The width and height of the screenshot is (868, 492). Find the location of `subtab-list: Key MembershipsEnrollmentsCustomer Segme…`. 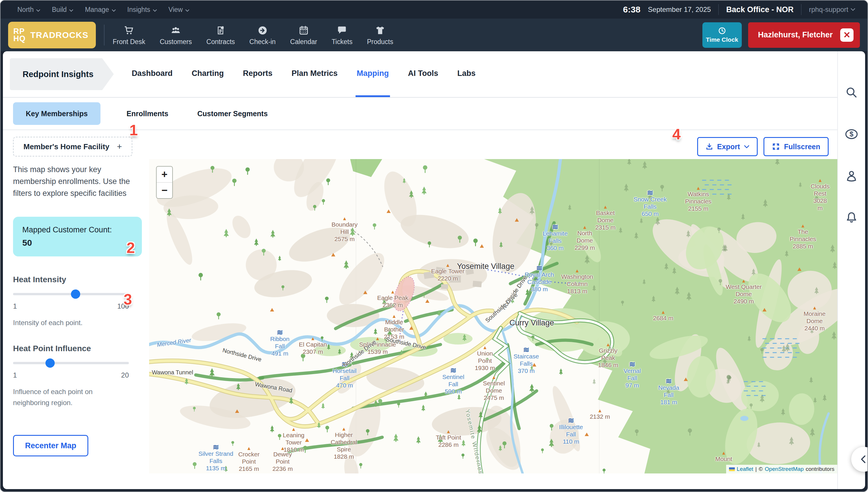

subtab-list: Key MembershipsEnrollmentsCustomer Segme… is located at coordinates (420, 114).